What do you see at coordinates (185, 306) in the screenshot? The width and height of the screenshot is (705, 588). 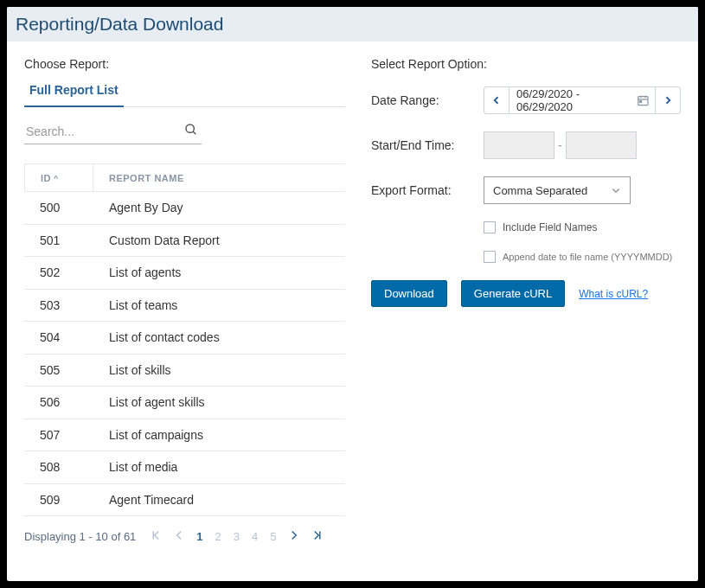 I see `table-row: 503 List of teams` at bounding box center [185, 306].